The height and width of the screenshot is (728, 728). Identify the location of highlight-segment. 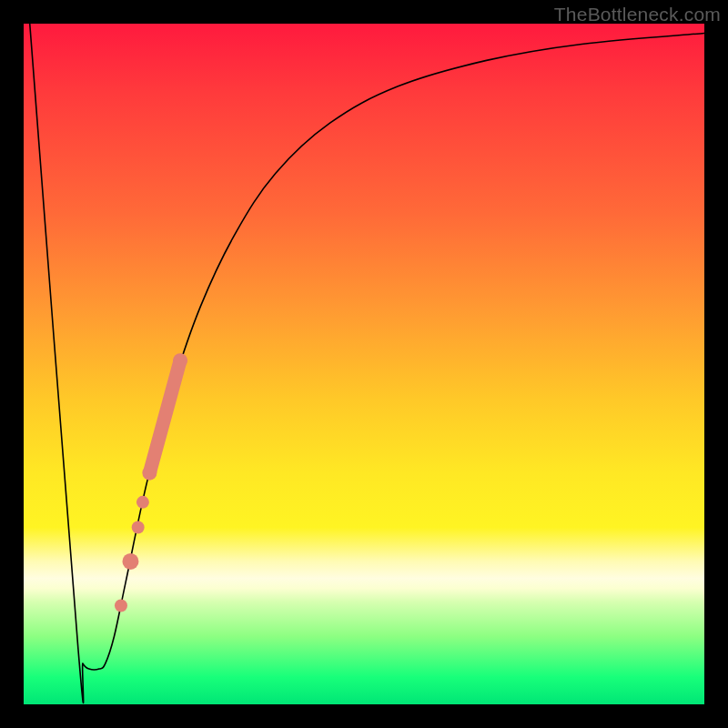
(165, 417).